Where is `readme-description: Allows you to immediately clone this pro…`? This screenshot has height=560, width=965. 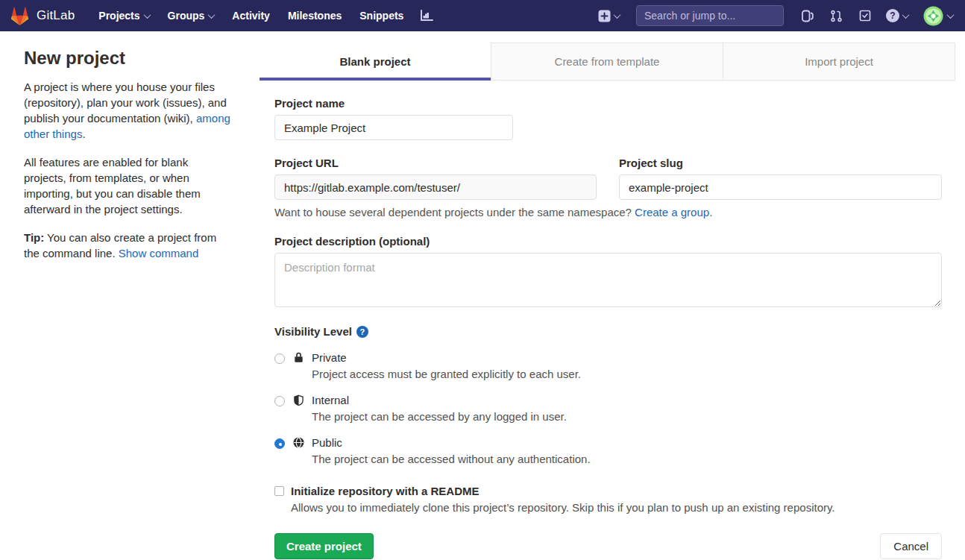
readme-description: Allows you to immediately clone this pro… is located at coordinates (563, 507).